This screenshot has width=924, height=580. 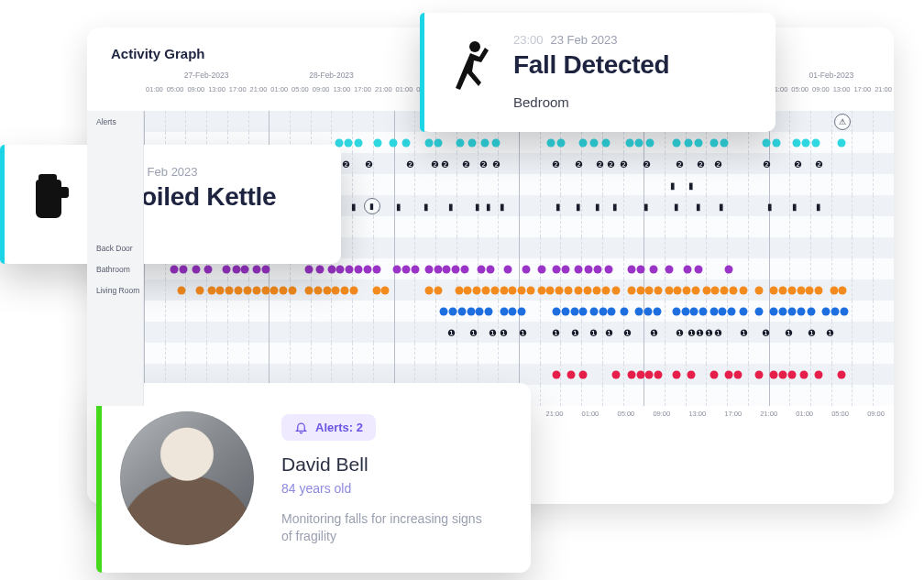 What do you see at coordinates (187, 478) in the screenshot?
I see `avatar` at bounding box center [187, 478].